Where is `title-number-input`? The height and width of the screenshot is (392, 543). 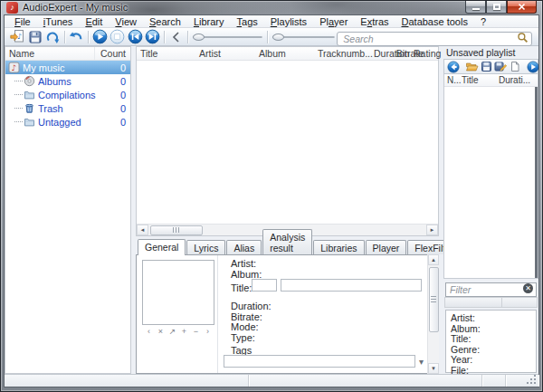
title-number-input is located at coordinates (264, 285).